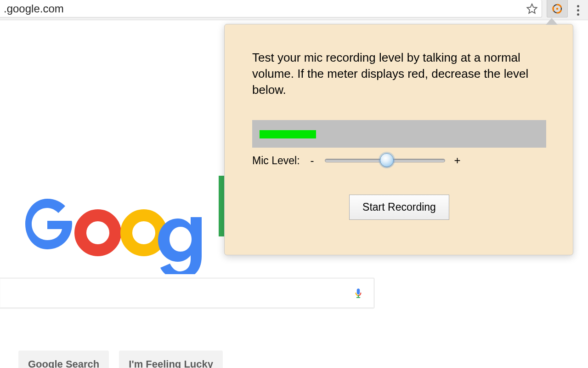  I want to click on start-recording-button: Start Recording, so click(399, 207).